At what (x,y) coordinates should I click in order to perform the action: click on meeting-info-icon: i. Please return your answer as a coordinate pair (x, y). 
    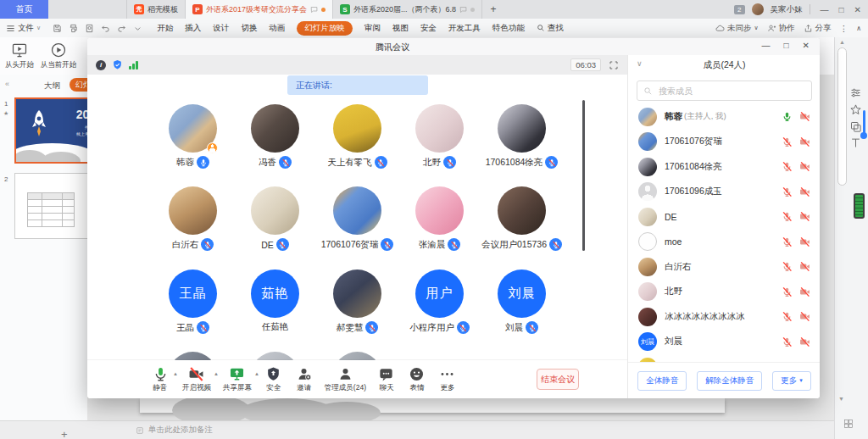
    Looking at the image, I should click on (101, 65).